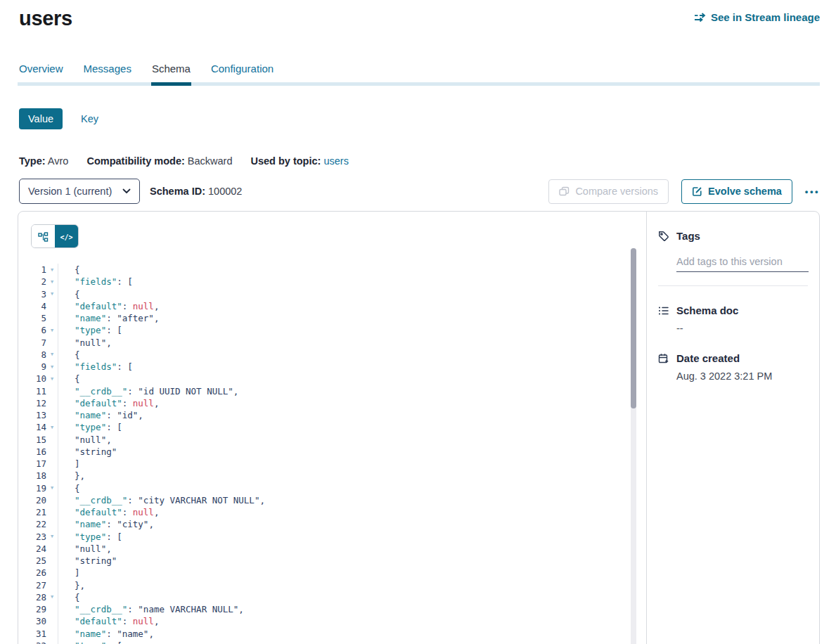 This screenshot has height=644, width=836. I want to click on sidebar-divider, so click(733, 285).